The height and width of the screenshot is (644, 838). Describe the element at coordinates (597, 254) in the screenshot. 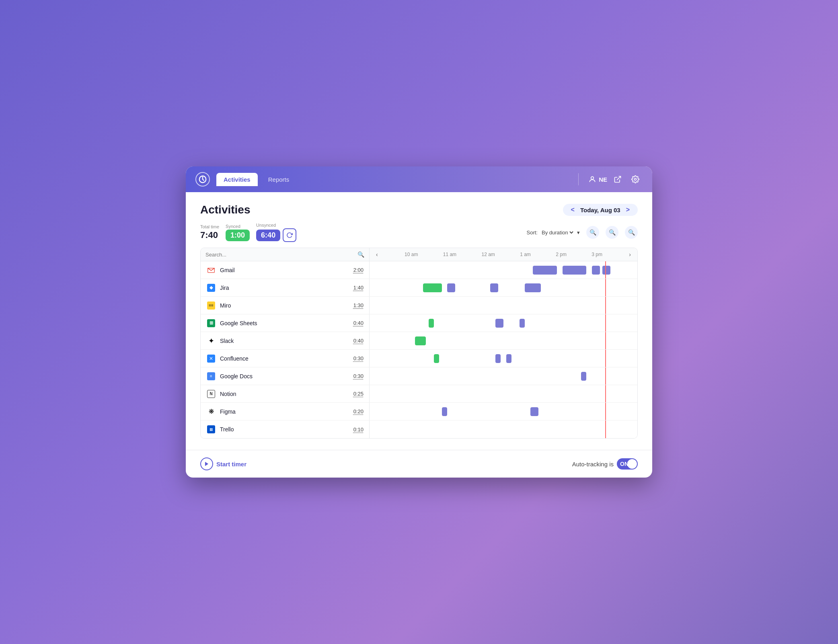

I see `timeline-label-3pm: 3 pm` at that location.